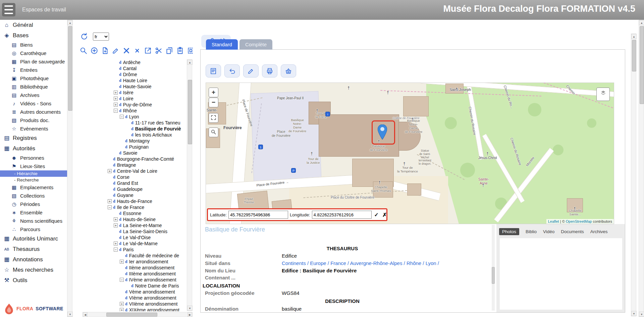 This screenshot has width=644, height=317. I want to click on tree-item: dIIIème arrondissement, so click(129, 274).